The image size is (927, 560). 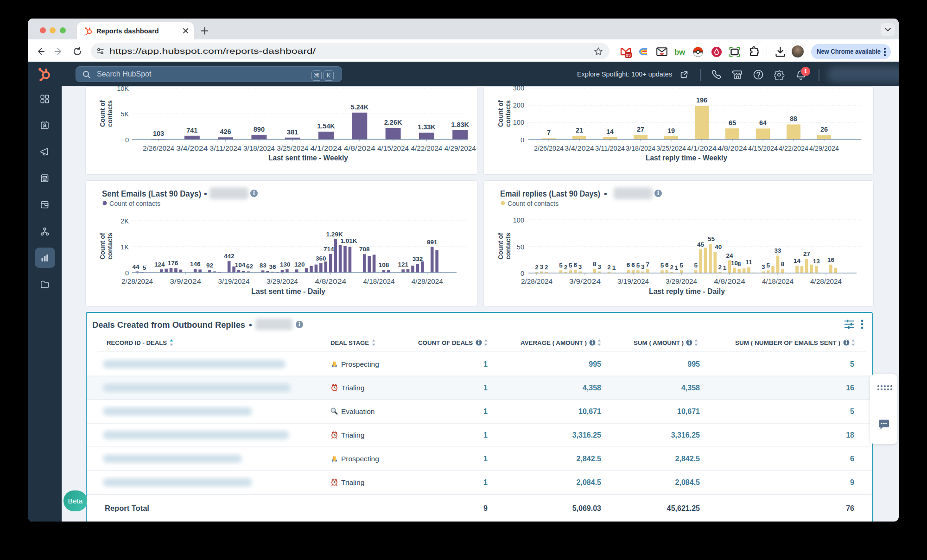 I want to click on svg-text: New Chrome available, so click(x=849, y=51).